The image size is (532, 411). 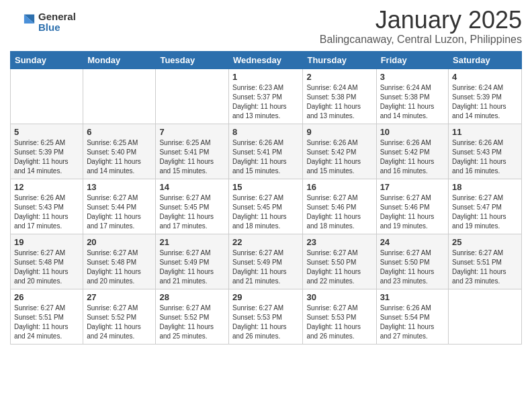 What do you see at coordinates (192, 96) in the screenshot?
I see `calendar-cell-w1-d2` at bounding box center [192, 96].